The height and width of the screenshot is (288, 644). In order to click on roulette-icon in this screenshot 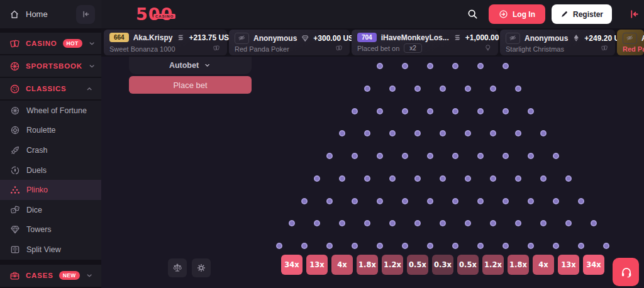, I will do `click(15, 130)`.